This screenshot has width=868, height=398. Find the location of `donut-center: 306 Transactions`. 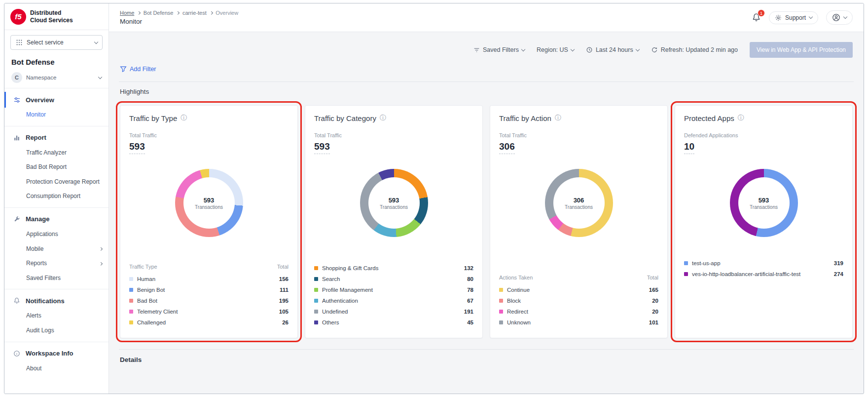

donut-center: 306 Transactions is located at coordinates (579, 203).